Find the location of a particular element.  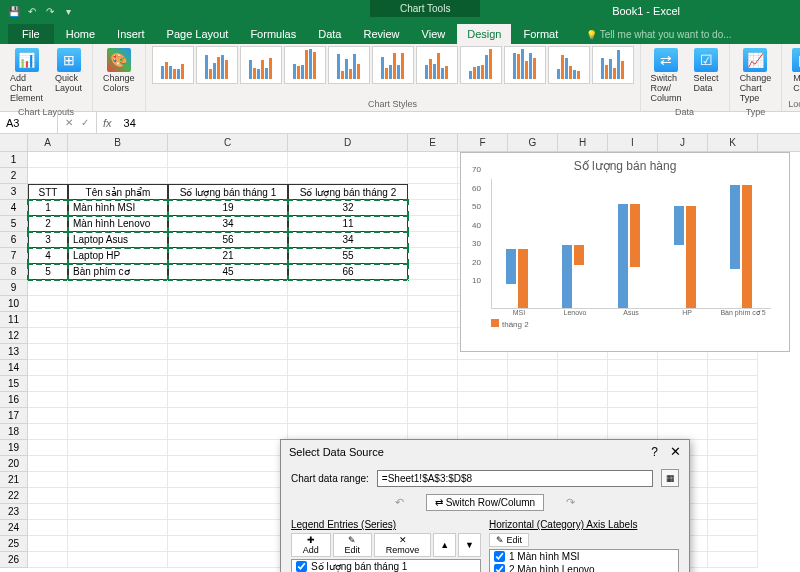

cell: 55 is located at coordinates (348, 256).